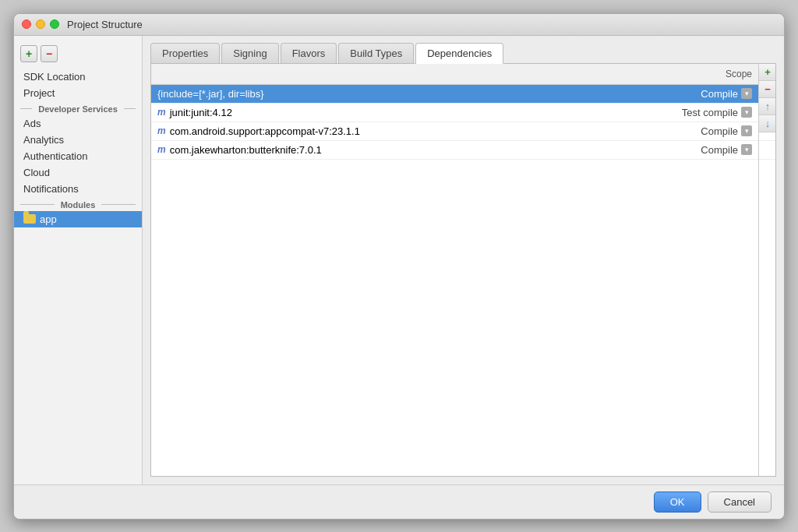 The height and width of the screenshot is (532, 798). I want to click on maximize-button, so click(55, 24).